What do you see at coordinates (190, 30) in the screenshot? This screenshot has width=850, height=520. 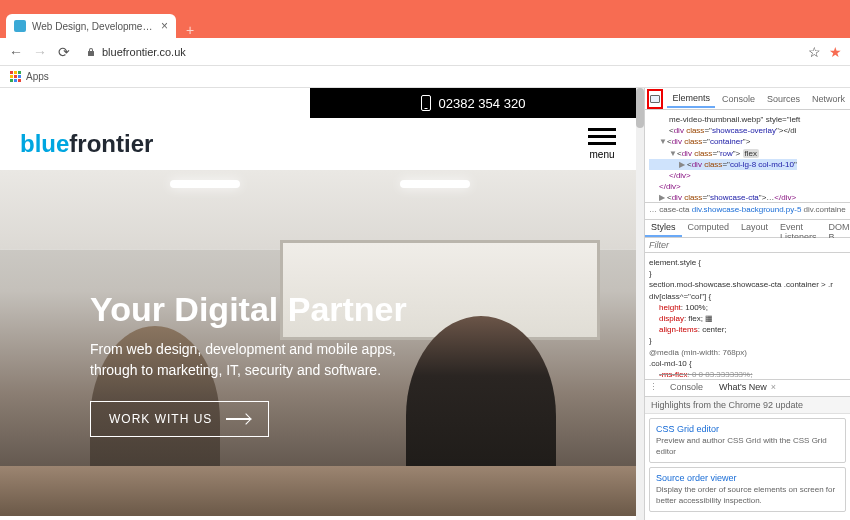 I see `new-tab-button: +` at bounding box center [190, 30].